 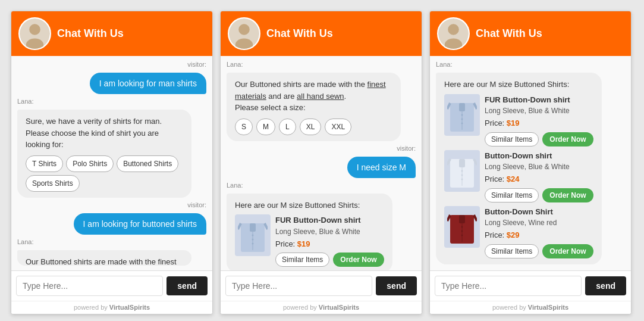 I want to click on lana-label-w3: Lana:, so click(x=530, y=64).